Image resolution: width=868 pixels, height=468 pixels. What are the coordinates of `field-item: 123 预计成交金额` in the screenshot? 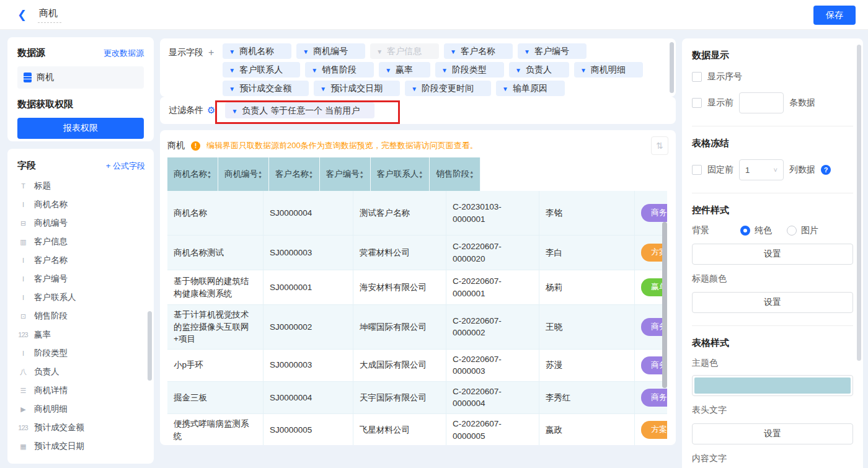 It's located at (81, 428).